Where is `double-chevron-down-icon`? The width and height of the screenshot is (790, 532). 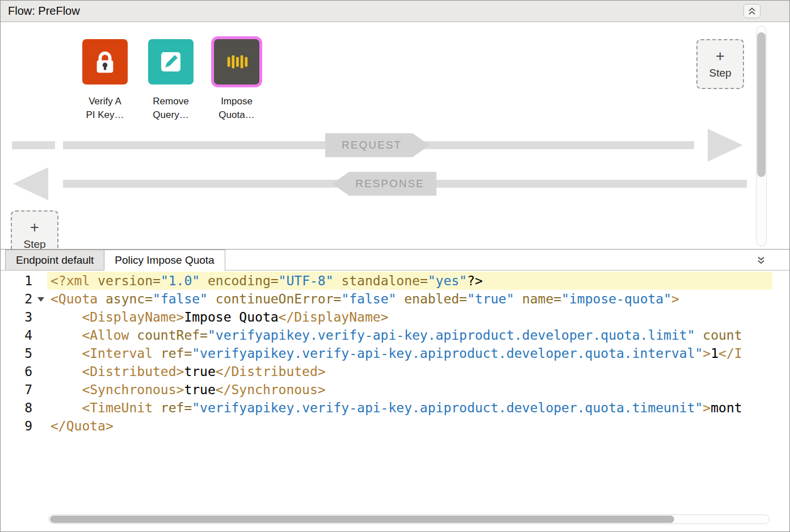 double-chevron-down-icon is located at coordinates (761, 260).